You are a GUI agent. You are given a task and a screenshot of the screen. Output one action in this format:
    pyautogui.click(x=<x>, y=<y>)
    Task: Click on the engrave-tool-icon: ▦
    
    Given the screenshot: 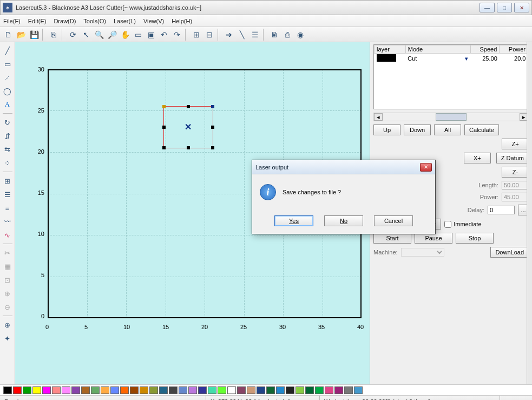 What is the action you would take?
    pyautogui.click(x=8, y=266)
    